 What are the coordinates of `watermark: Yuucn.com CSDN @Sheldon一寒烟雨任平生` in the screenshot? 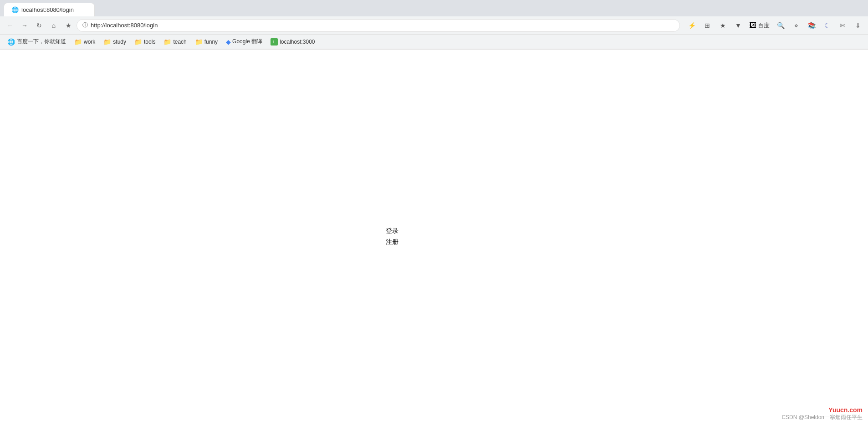 It's located at (822, 414).